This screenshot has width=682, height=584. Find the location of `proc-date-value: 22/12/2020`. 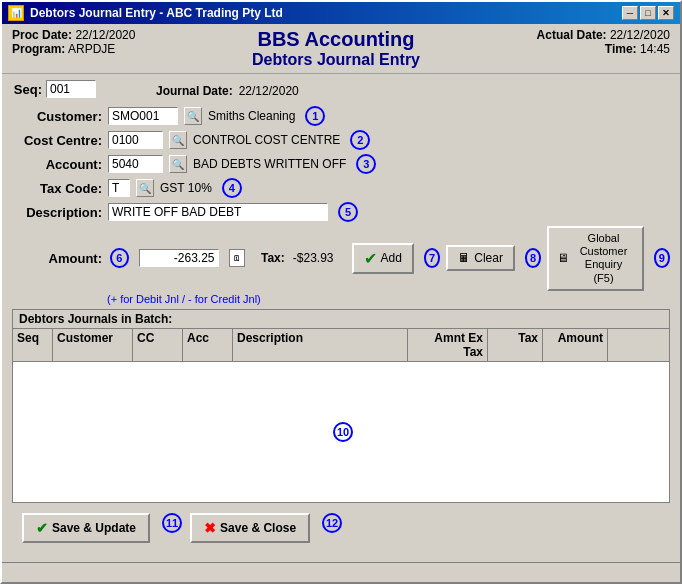

proc-date-value: 22/12/2020 is located at coordinates (105, 35).